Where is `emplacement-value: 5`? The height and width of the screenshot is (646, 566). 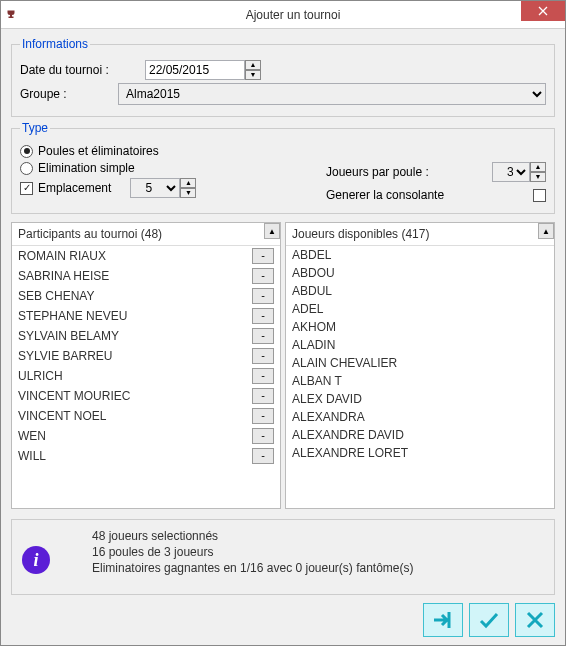 emplacement-value: 5 is located at coordinates (155, 188).